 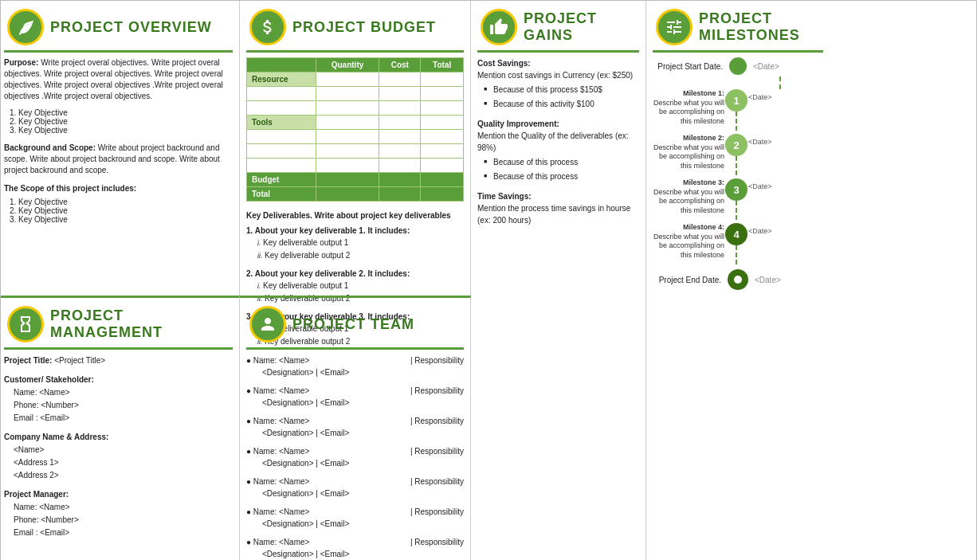 I want to click on member-7-line2: <Designation> | <Email>, so click(x=355, y=554).